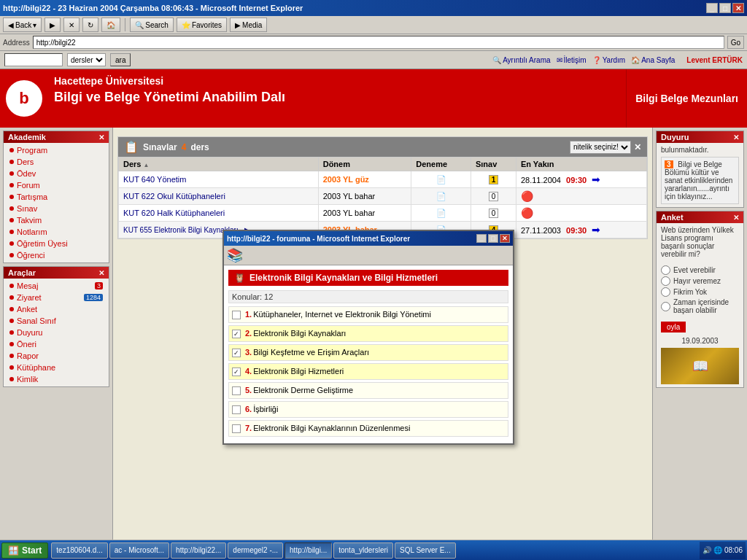  I want to click on sidebar-item-ders: Ders, so click(56, 162).